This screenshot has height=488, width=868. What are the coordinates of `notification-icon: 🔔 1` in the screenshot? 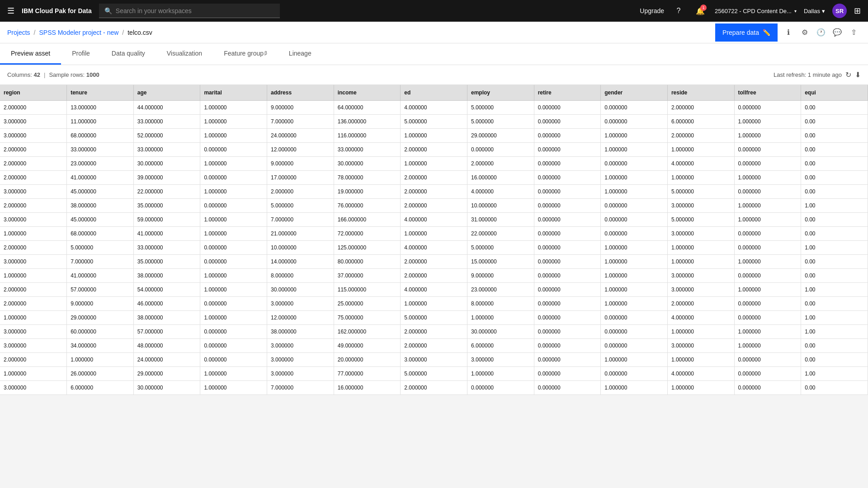 It's located at (700, 11).